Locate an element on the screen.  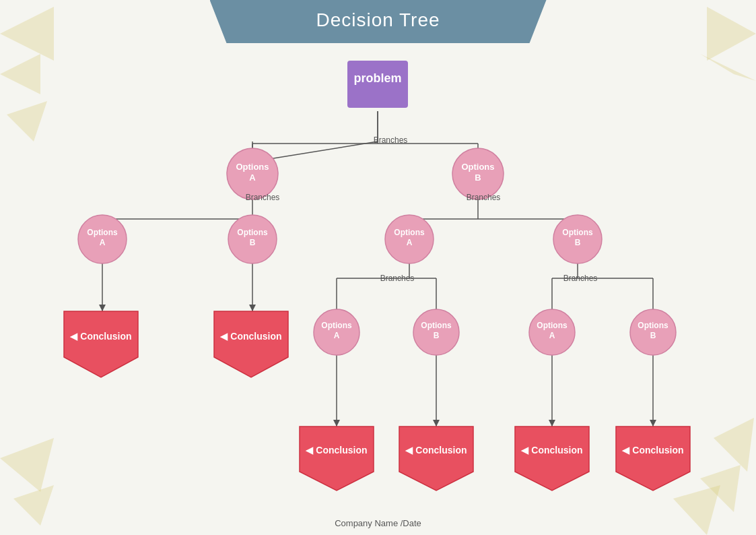
page-title: Decision Tree is located at coordinates (378, 20).